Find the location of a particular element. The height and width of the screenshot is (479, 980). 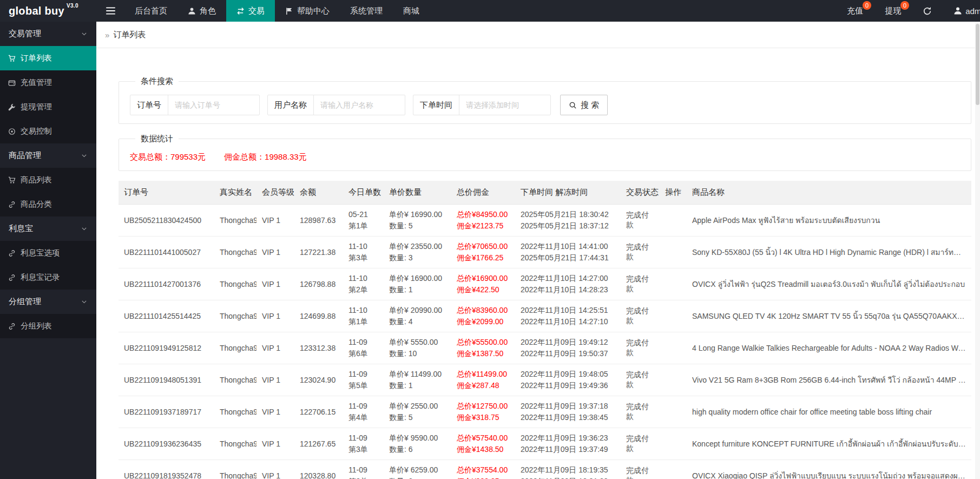

unit-price-value: 单价¥ 20990.00 is located at coordinates (418, 311).